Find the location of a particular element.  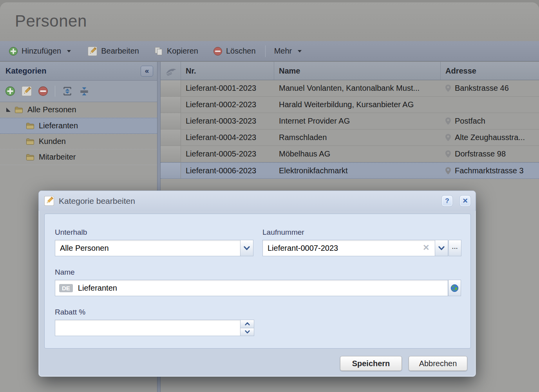

name-input: DE Lieferanten is located at coordinates (251, 288).